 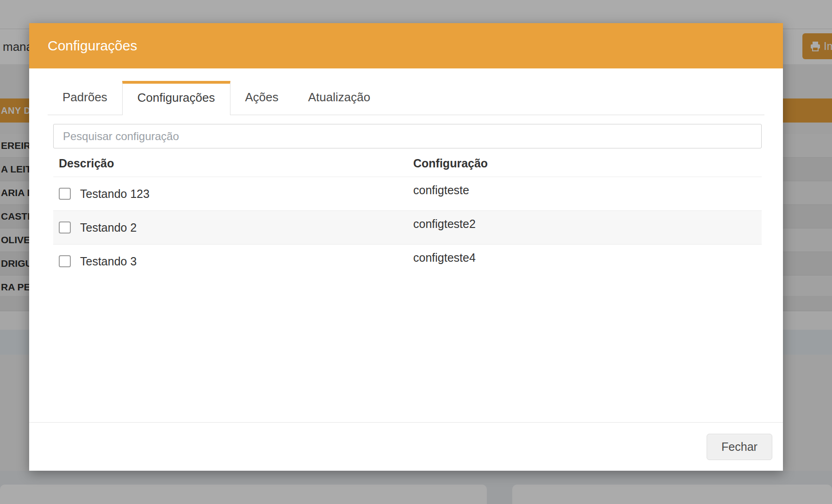 What do you see at coordinates (407, 261) in the screenshot?
I see `table-row: Testando 3 configteste4` at bounding box center [407, 261].